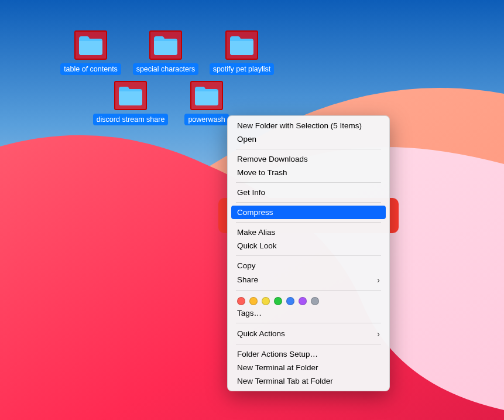 This screenshot has height=420, width=504. Describe the element at coordinates (308, 125) in the screenshot. I see `menu-item: New Folder with Selection (5 Items)` at that location.